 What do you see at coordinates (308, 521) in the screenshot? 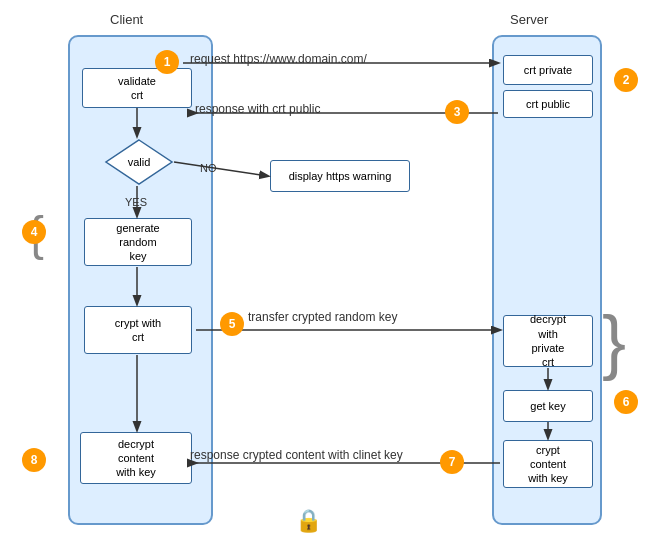
I see `lock-bottom-icon: 🔒` at bounding box center [308, 521].